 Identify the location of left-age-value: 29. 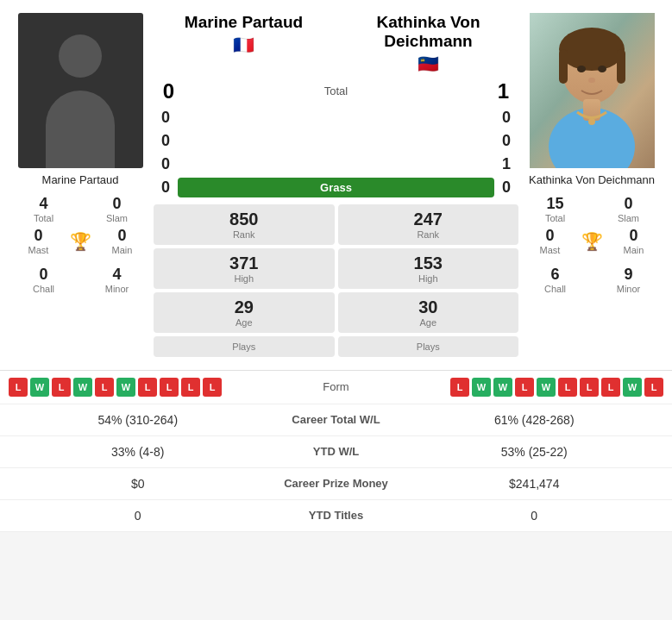
(244, 307).